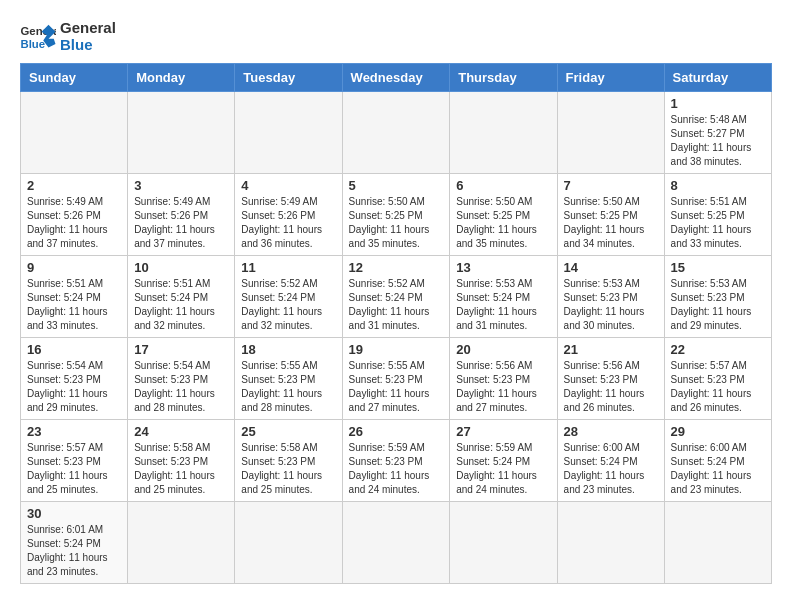  Describe the element at coordinates (396, 432) in the screenshot. I see `day-number: 26` at that location.